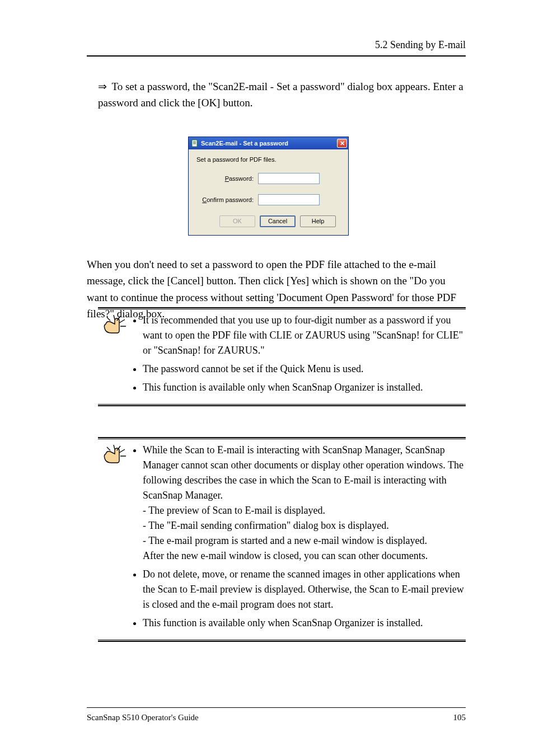  I want to click on footer-left: ScanSnap S510 Operator's Guide, so click(143, 717).